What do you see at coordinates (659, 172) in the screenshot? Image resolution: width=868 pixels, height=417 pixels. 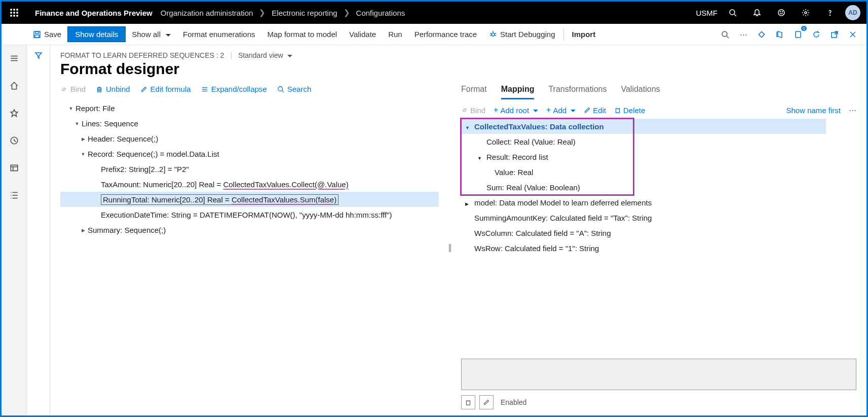 I see `tree-node-value: Value: Real` at bounding box center [659, 172].